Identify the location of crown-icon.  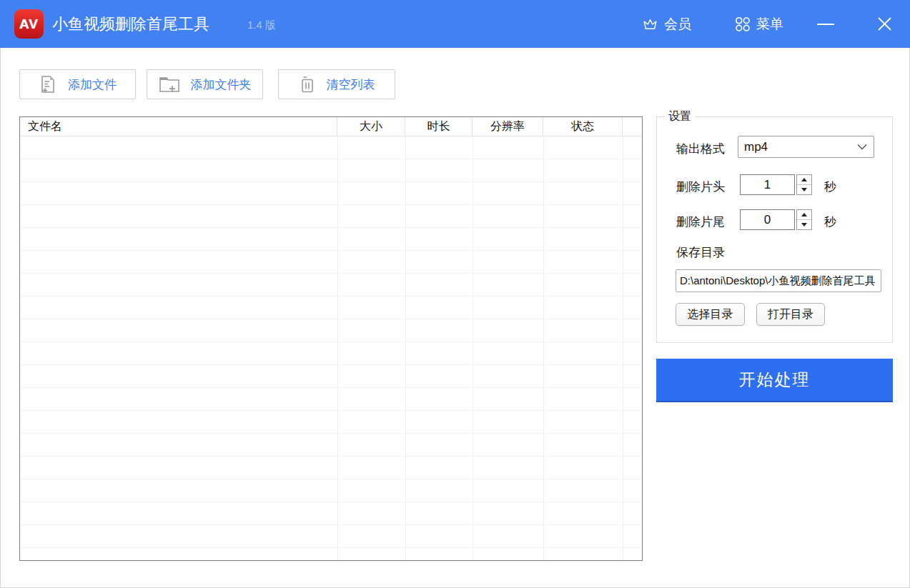
(651, 24).